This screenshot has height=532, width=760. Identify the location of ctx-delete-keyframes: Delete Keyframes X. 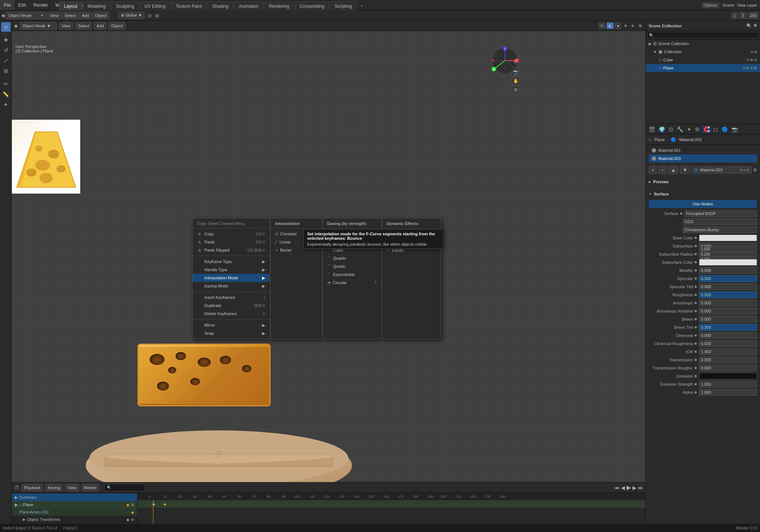
(231, 314).